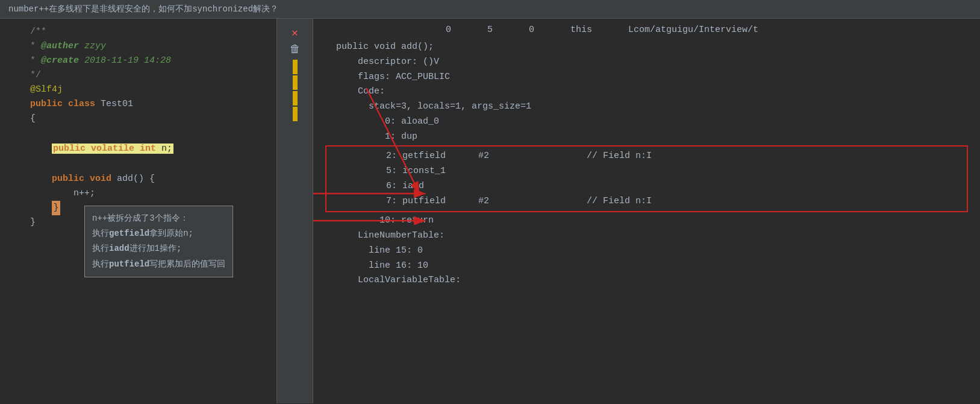 This screenshot has width=980, height=404. Describe the element at coordinates (45, 208) in the screenshot. I see `code-content-13: }` at that location.